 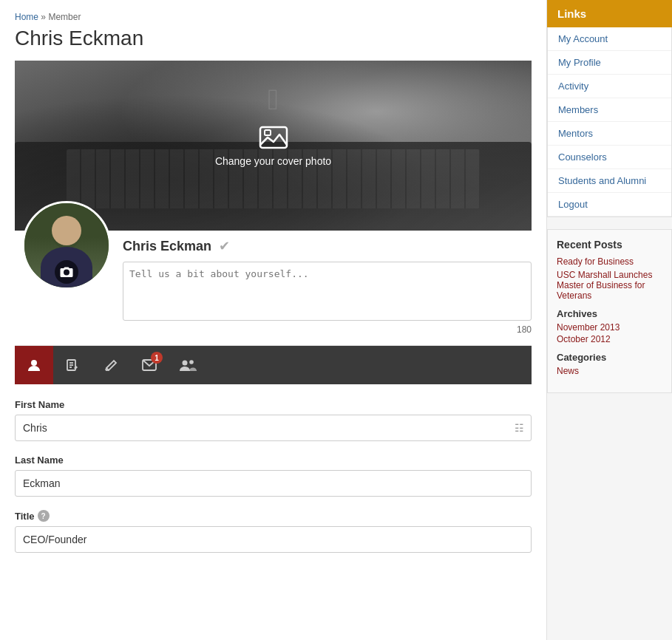 What do you see at coordinates (609, 371) in the screenshot?
I see `sidebar-category-news: News` at bounding box center [609, 371].